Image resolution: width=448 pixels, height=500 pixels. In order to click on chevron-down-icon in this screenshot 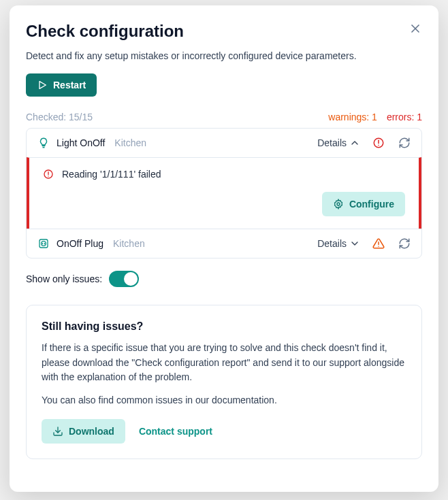, I will do `click(355, 244)`.